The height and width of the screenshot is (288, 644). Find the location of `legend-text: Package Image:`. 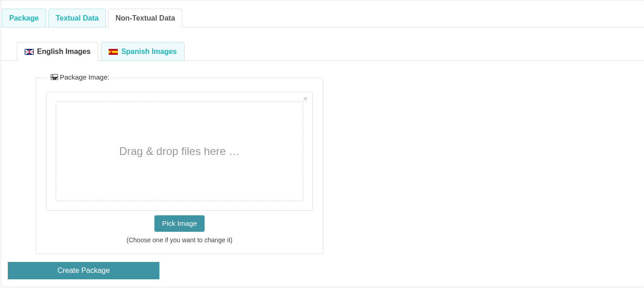

legend-text: Package Image: is located at coordinates (84, 77).